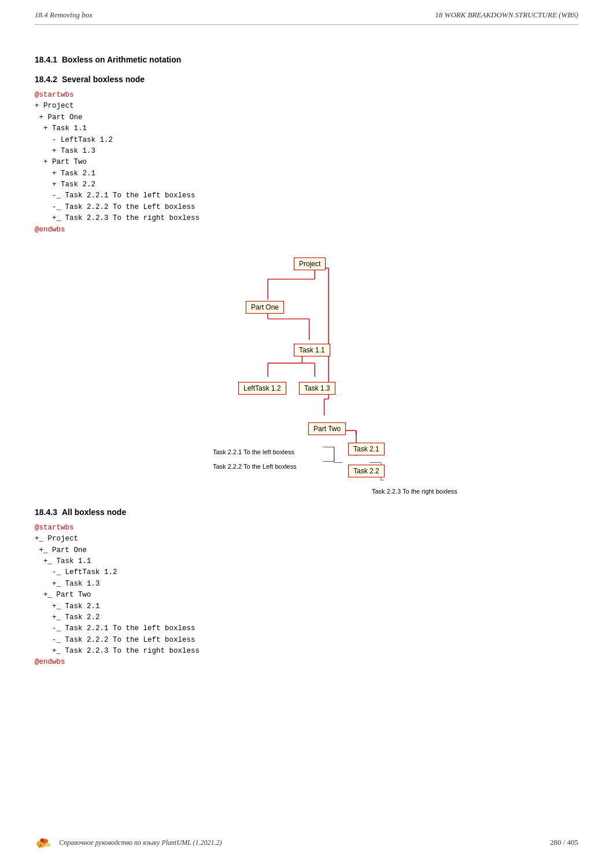 This screenshot has height=868, width=613. What do you see at coordinates (306, 595) in the screenshot?
I see `code-block-2: @startwbs +_ Project +_ Part One +_ Task…` at bounding box center [306, 595].